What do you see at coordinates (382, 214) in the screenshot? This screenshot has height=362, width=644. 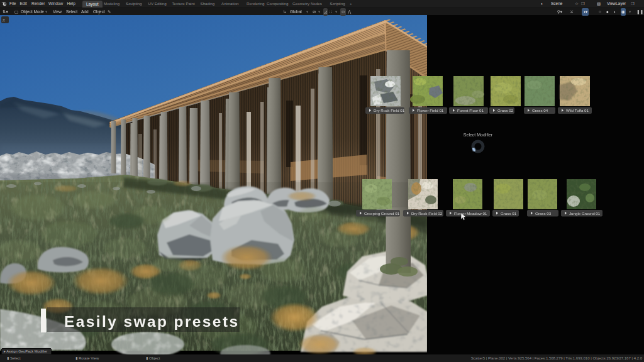 I see `svg-text: Creeping Ground 01` at bounding box center [382, 214].